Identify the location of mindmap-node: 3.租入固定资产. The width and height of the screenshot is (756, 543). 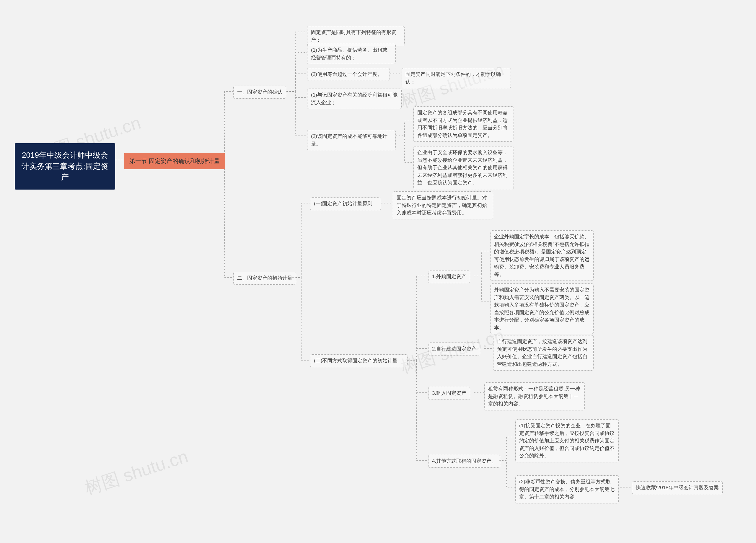
(449, 393).